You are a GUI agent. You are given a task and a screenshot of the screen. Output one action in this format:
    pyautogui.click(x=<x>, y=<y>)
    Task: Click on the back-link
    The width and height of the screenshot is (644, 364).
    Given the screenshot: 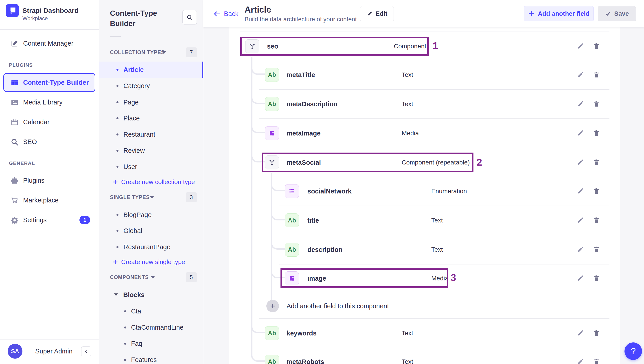 What is the action you would take?
    pyautogui.click(x=217, y=14)
    